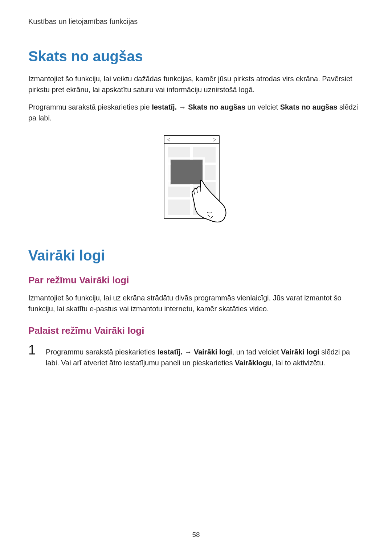  Describe the element at coordinates (188, 352) in the screenshot. I see `s1-arrow: →` at that location.